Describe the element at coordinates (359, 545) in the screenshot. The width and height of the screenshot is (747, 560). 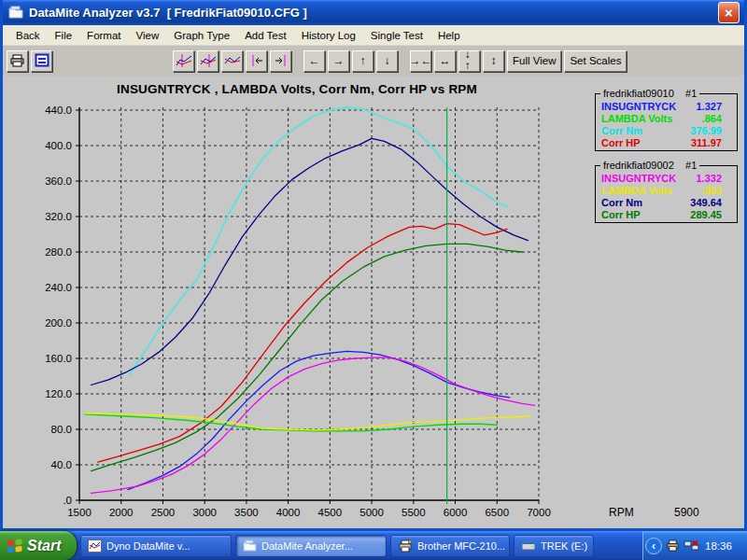
I see `task-buttons: Dyno DataMite v...DataMite Analyzer...Br…` at that location.